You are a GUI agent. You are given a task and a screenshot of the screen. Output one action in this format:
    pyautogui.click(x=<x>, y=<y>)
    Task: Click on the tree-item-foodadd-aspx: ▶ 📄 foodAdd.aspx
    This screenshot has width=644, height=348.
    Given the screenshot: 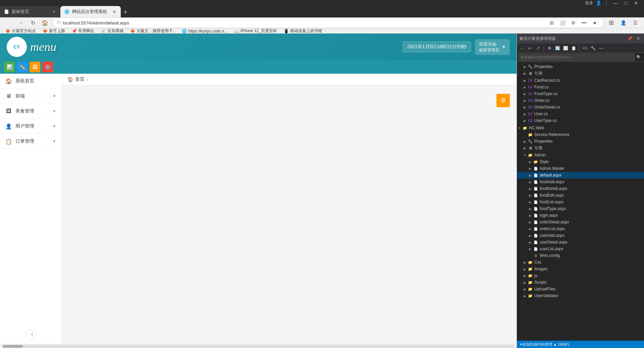 What is the action you would take?
    pyautogui.click(x=580, y=182)
    